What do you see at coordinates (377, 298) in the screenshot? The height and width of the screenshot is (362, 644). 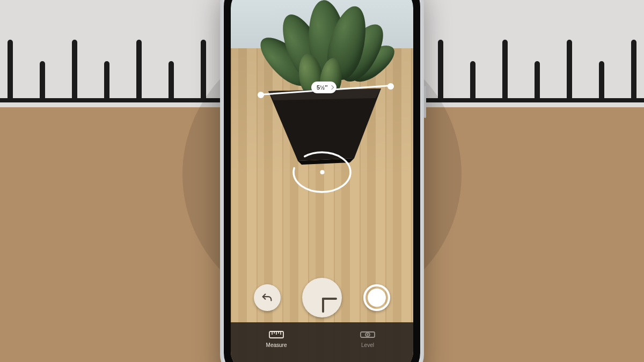 I see `shutter-button` at bounding box center [377, 298].